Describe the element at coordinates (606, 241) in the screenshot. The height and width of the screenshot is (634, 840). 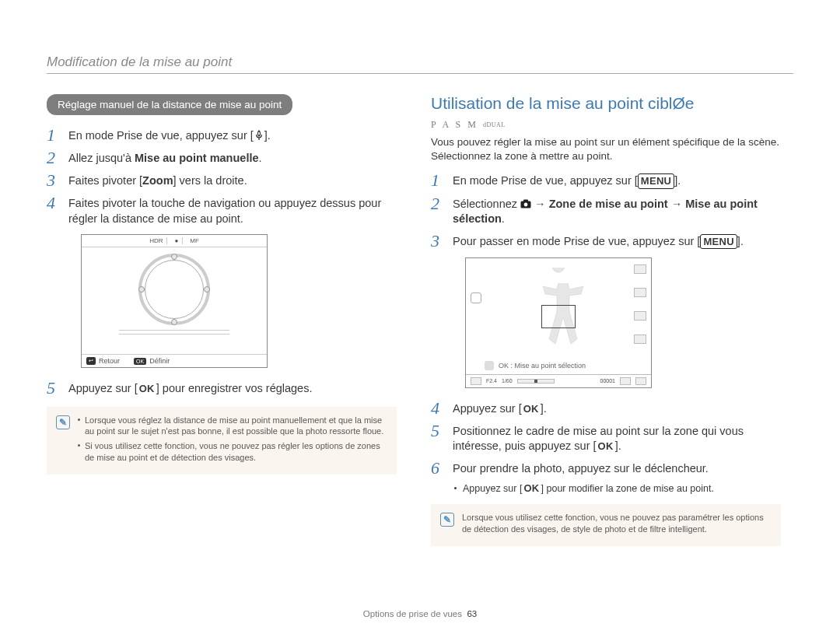
I see `step-3: 3 Pour passer en mode Prise de vue, appu…` at that location.